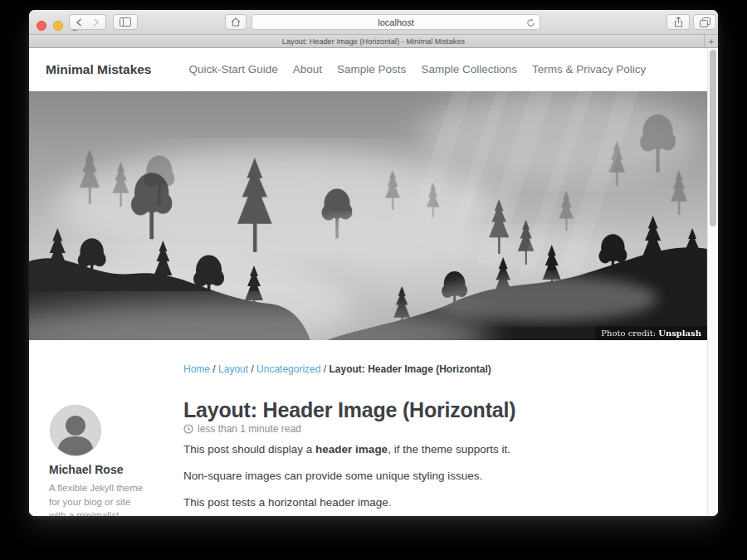 The height and width of the screenshot is (560, 747). What do you see at coordinates (58, 26) in the screenshot?
I see `minimize-window-button` at bounding box center [58, 26].